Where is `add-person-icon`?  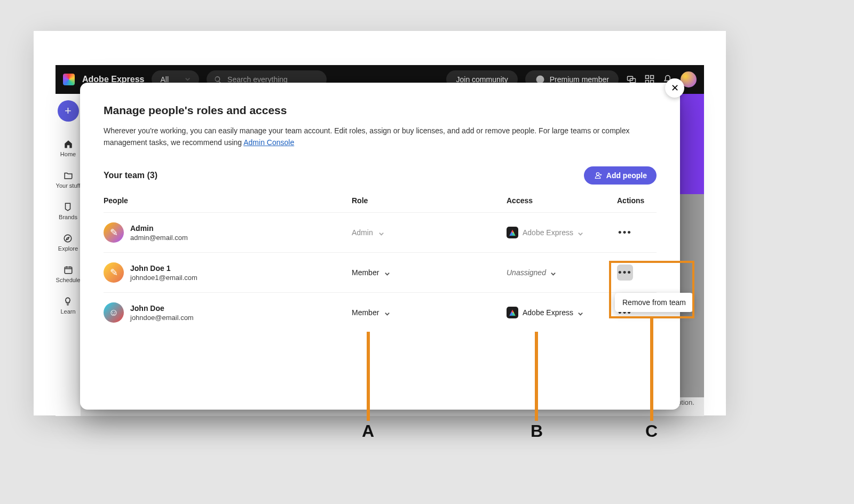
add-person-icon is located at coordinates (598, 175).